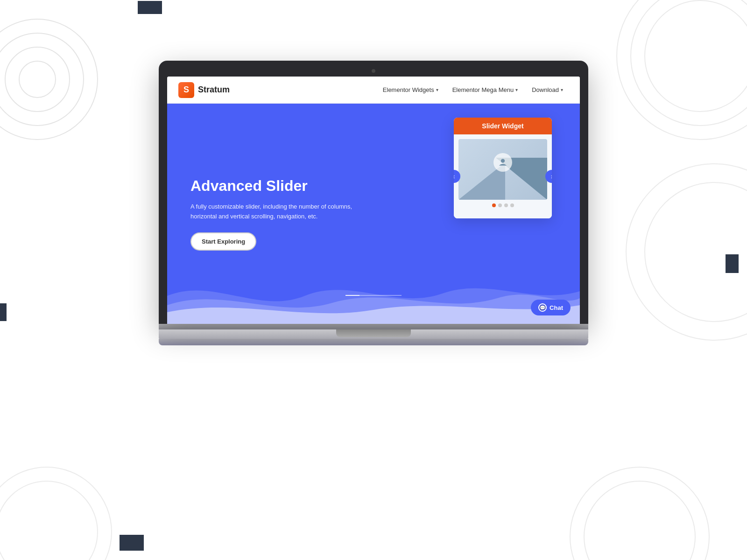  I want to click on image-icon, so click(503, 162).